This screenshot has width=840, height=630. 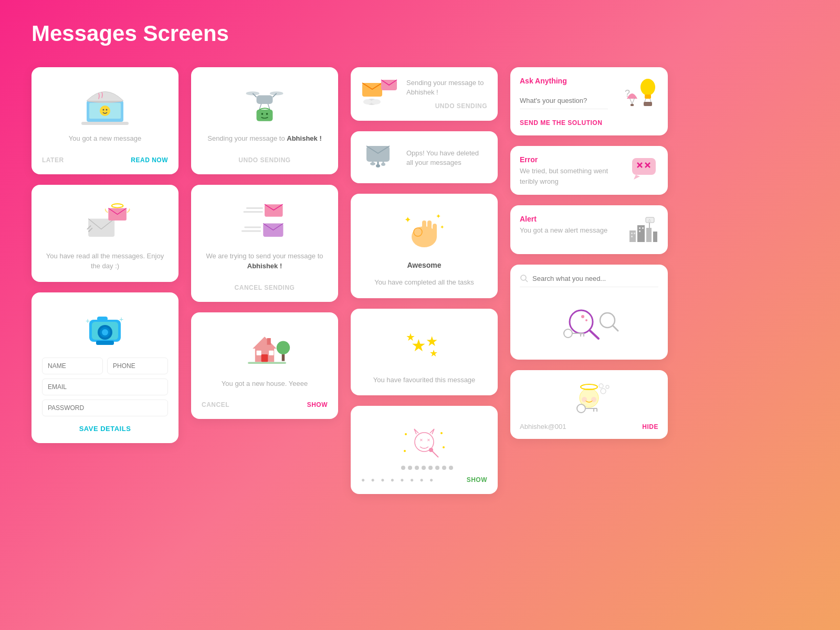 What do you see at coordinates (571, 230) in the screenshot?
I see `alert-text: You got a new alert message` at bounding box center [571, 230].